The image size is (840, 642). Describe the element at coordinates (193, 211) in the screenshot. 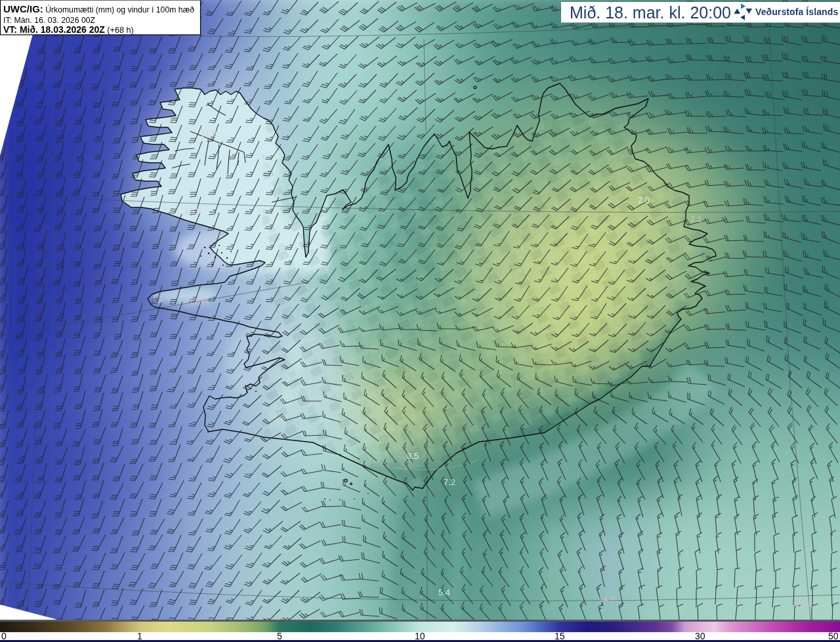

I see `svg-text: 10.8` at that location.